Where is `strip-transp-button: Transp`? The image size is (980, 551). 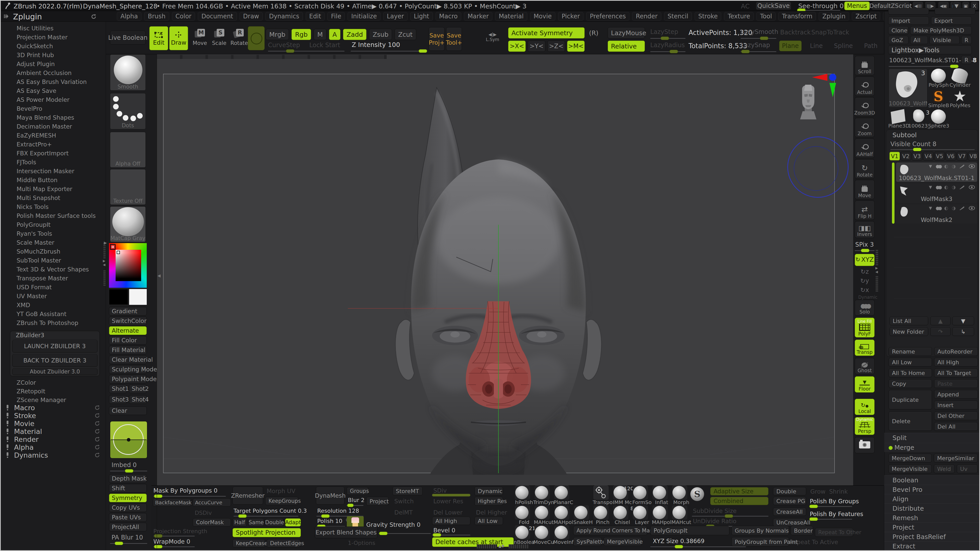 strip-transp-button: Transp is located at coordinates (865, 348).